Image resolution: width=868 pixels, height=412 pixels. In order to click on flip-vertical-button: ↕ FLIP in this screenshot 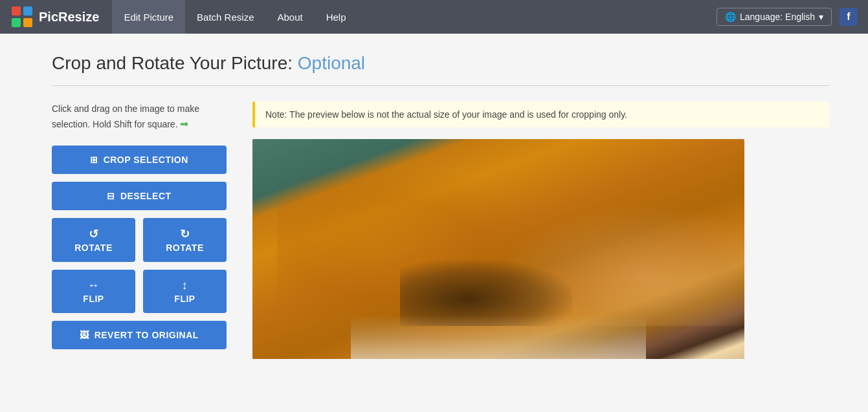, I will do `click(185, 291)`.